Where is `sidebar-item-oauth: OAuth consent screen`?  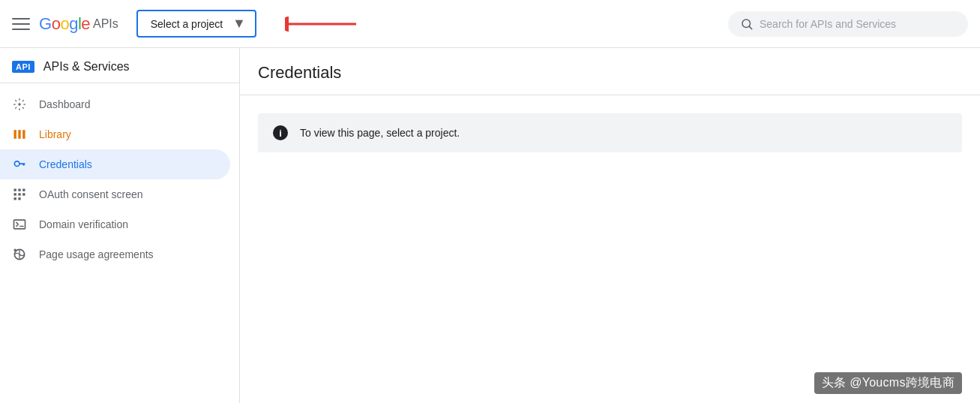 sidebar-item-oauth: OAuth consent screen is located at coordinates (115, 194).